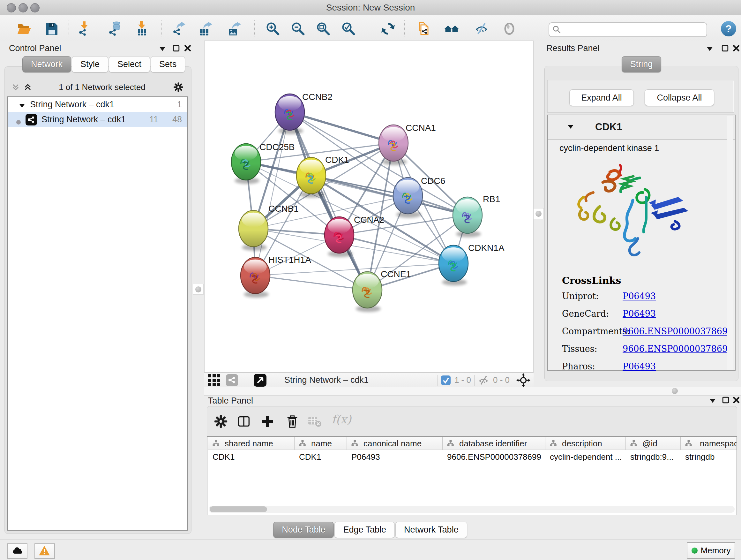 This screenshot has width=741, height=560. What do you see at coordinates (206, 29) in the screenshot?
I see `export-table-icon` at bounding box center [206, 29].